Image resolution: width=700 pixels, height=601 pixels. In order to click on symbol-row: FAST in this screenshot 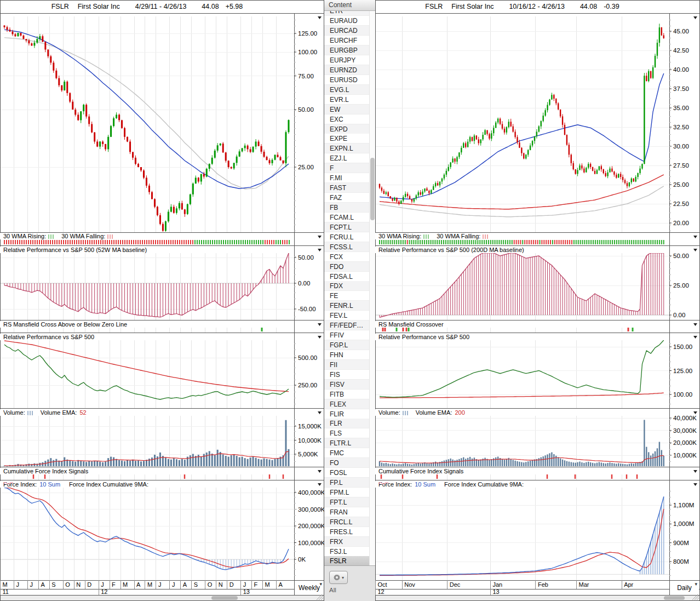, I will do `click(347, 188)`.